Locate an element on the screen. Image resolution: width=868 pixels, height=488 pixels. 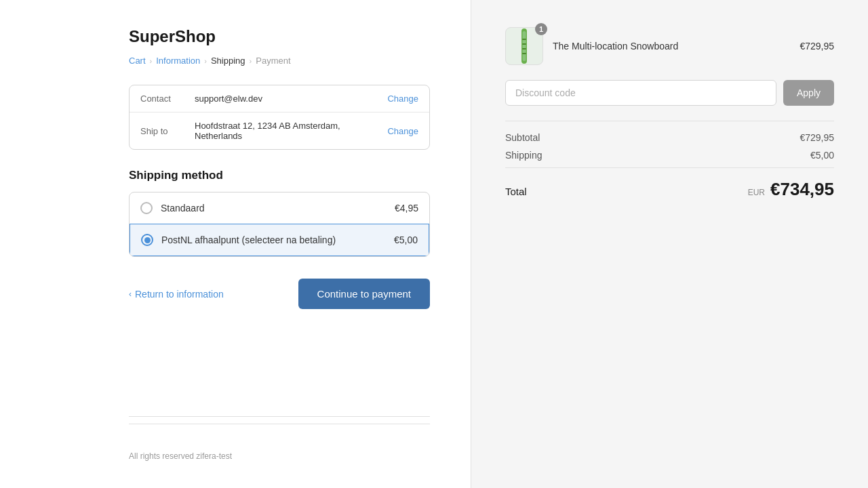
shipping-option-postnl: PostNL afhaalpunt (selecteer na betaling… is located at coordinates (279, 240).